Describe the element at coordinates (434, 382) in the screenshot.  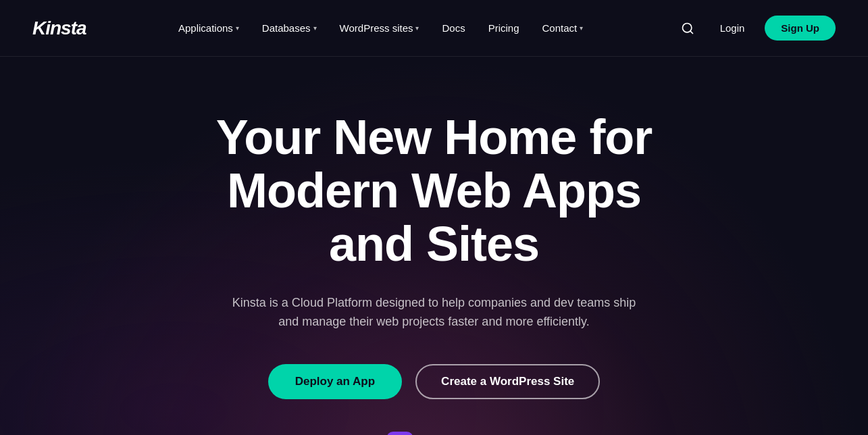
I see `hero-buttons: Deploy an App Create a WordPress Site` at that location.